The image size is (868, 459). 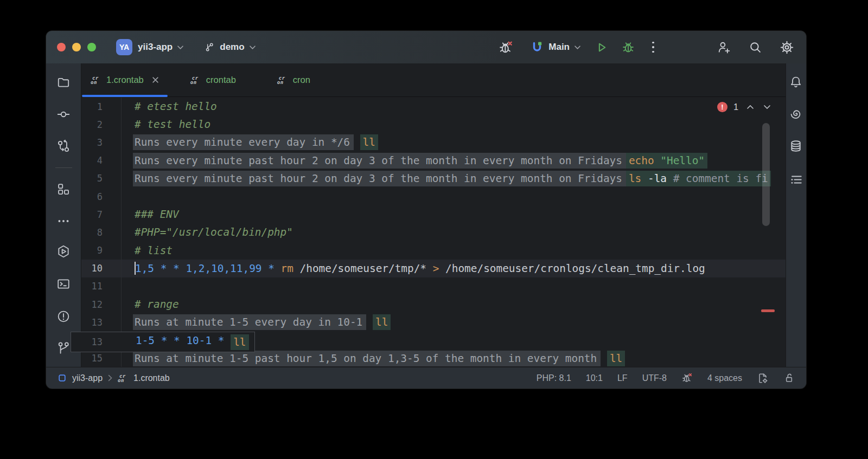 What do you see at coordinates (454, 250) in the screenshot?
I see `line-content: # list` at bounding box center [454, 250].